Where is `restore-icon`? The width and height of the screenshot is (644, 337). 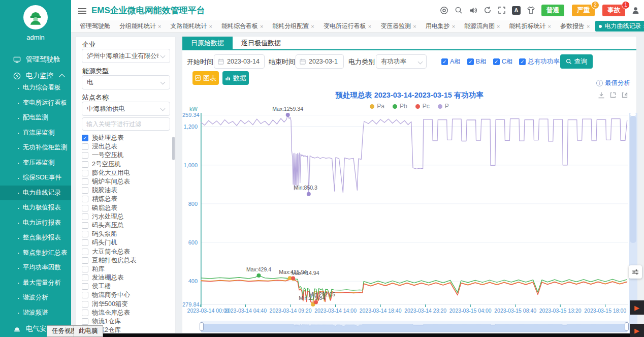 restore-icon is located at coordinates (625, 95).